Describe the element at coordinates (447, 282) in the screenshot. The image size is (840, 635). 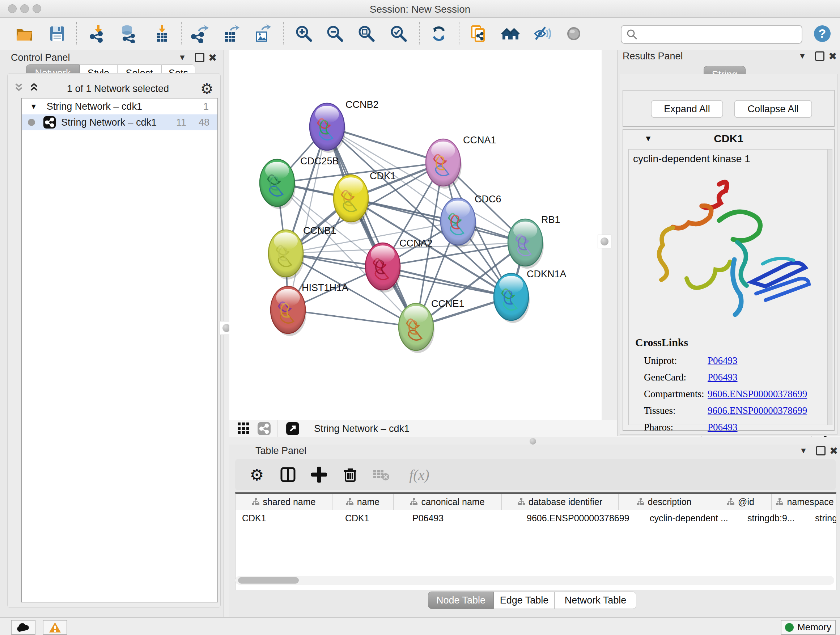
I see `edge-CCNA2-CDKN1A` at that location.